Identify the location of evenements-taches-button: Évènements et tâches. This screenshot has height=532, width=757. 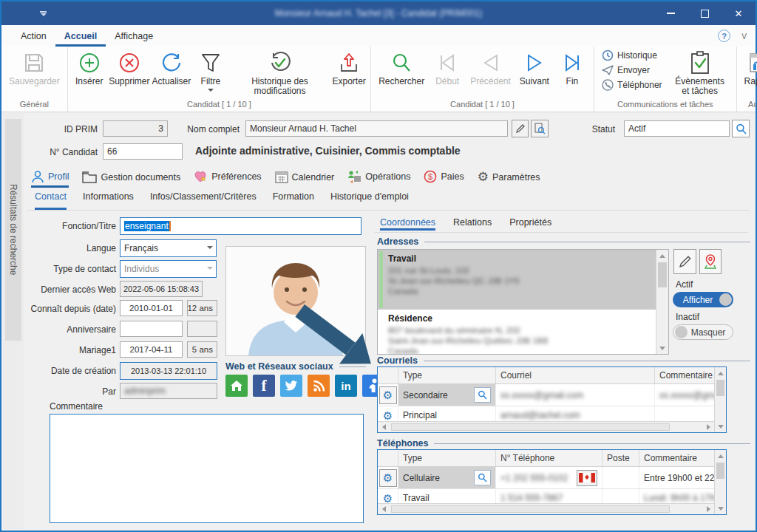
(700, 73).